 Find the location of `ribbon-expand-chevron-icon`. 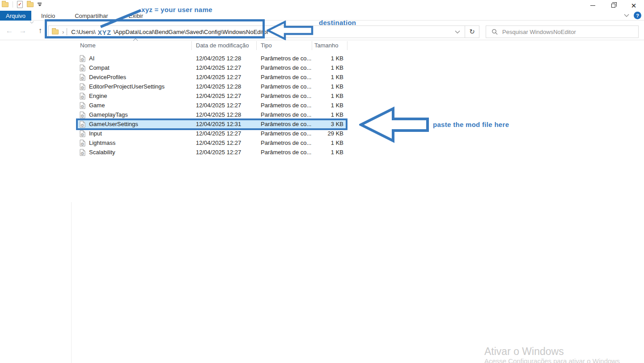

ribbon-expand-chevron-icon is located at coordinates (627, 15).